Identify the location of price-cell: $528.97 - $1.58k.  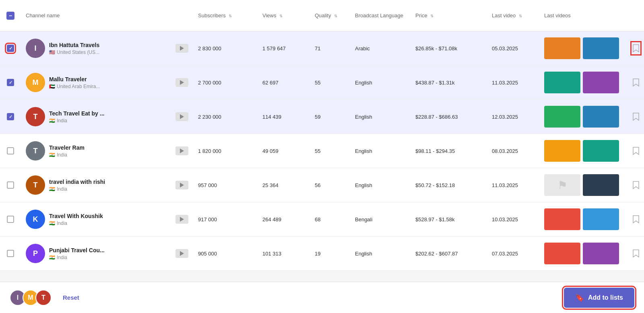
(449, 220).